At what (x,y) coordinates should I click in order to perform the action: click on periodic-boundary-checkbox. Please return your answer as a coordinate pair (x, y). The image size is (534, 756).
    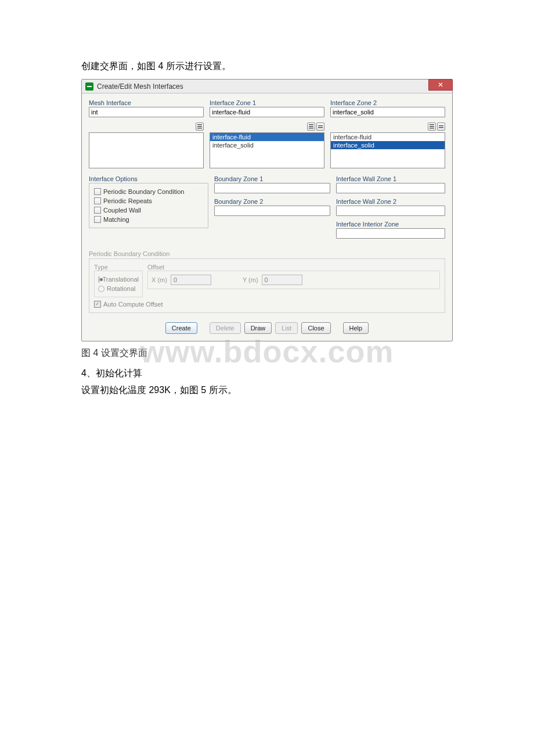
    Looking at the image, I should click on (98, 192).